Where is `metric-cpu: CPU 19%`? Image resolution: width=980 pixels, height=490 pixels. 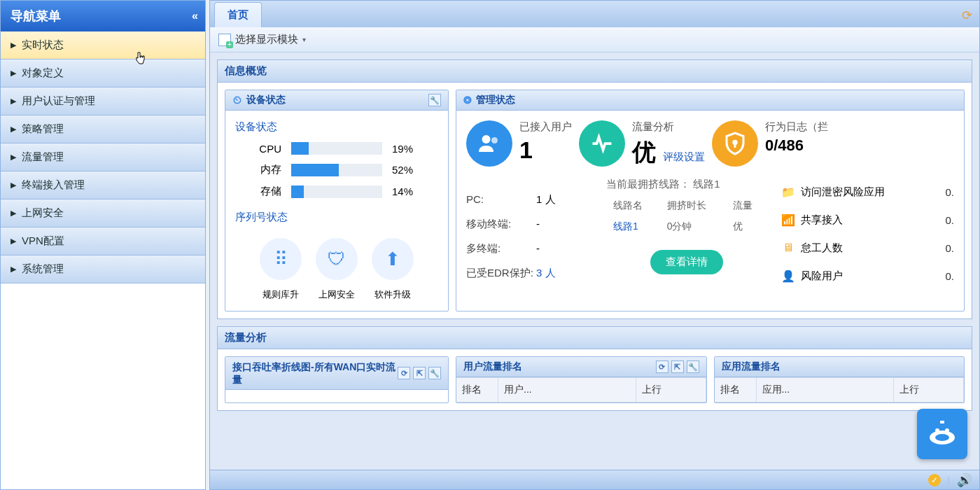 metric-cpu: CPU 19% is located at coordinates (337, 148).